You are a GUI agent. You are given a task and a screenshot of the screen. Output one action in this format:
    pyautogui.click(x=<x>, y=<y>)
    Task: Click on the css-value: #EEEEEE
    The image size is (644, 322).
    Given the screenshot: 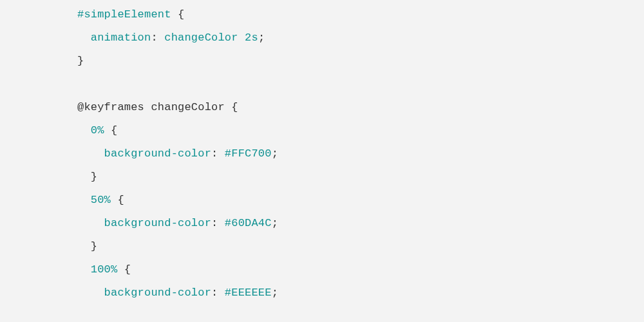 What is the action you would take?
    pyautogui.click(x=249, y=292)
    